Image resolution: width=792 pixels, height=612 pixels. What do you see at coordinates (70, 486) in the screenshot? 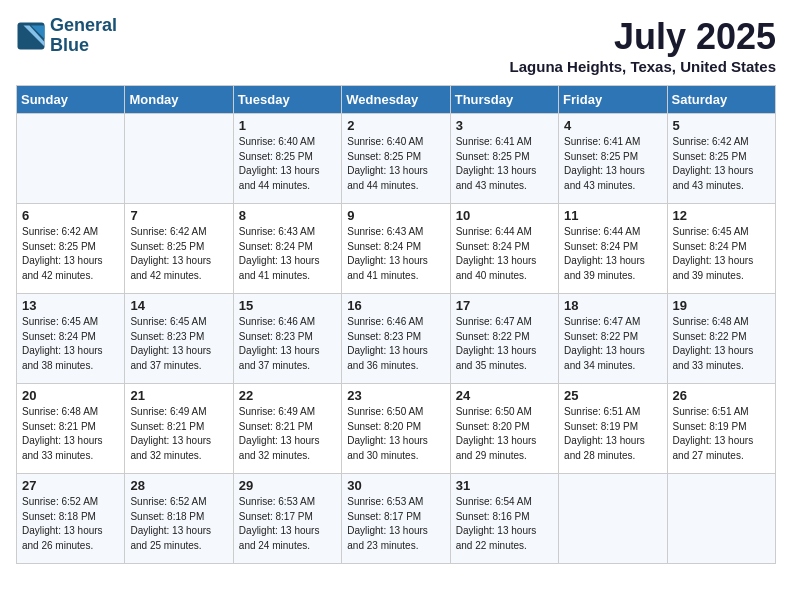
I see `day-number: 27` at bounding box center [70, 486].